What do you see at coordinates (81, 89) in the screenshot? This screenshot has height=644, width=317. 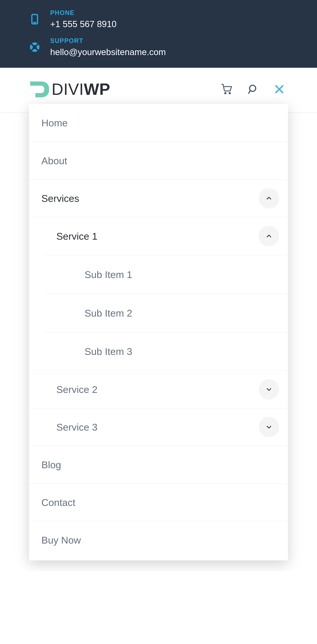 I see `logo-text: DIVIWP` at bounding box center [81, 89].